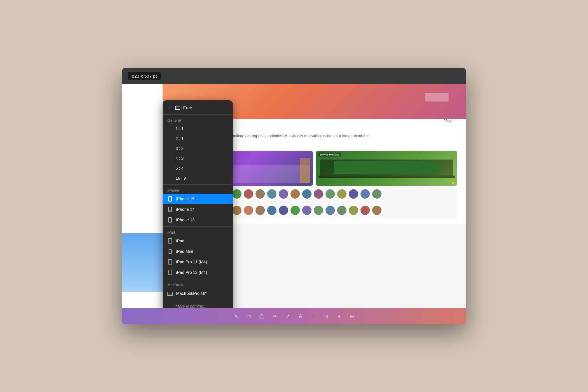  Describe the element at coordinates (170, 241) in the screenshot. I see `ipad-icon` at that location.